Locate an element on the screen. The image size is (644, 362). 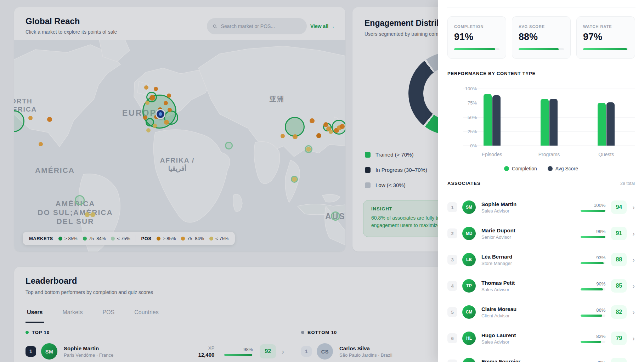
stat-cards: COMPLETION 91% AVG SCORE 88% WATCH RATE … is located at coordinates (541, 38).